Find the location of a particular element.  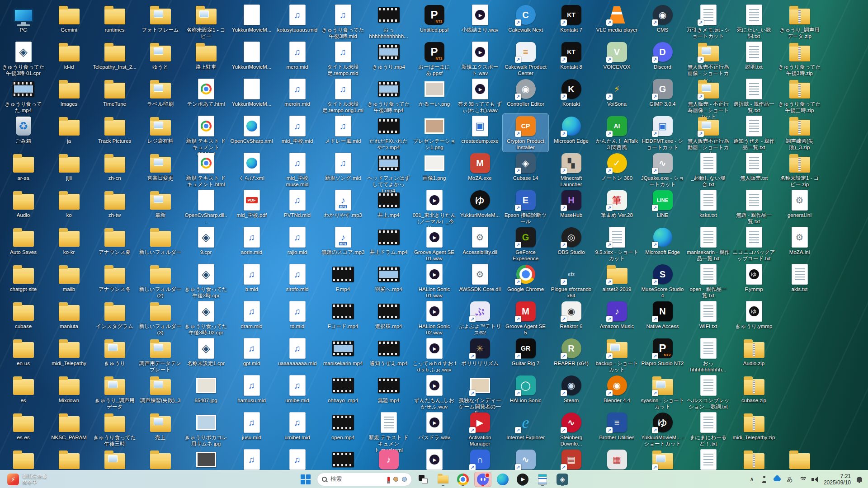

desktop-icon: chatgpt-site is located at coordinates (24, 278).